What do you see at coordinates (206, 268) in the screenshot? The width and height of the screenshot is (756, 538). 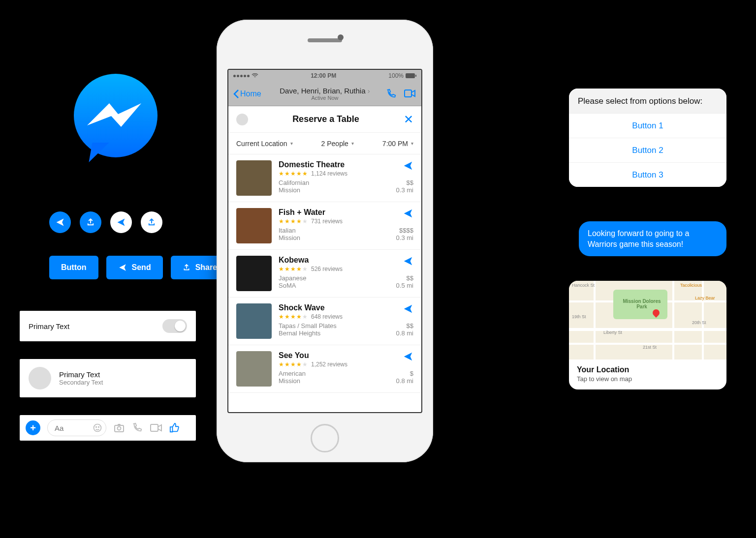 I see `button-label: Share` at bounding box center [206, 268].